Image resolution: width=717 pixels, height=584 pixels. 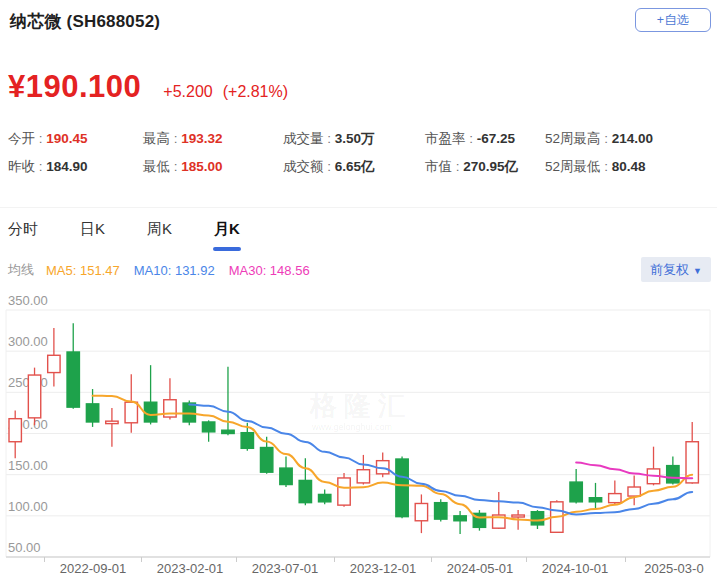 I want to click on svg-text: 2025-03-0, so click(x=674, y=568).